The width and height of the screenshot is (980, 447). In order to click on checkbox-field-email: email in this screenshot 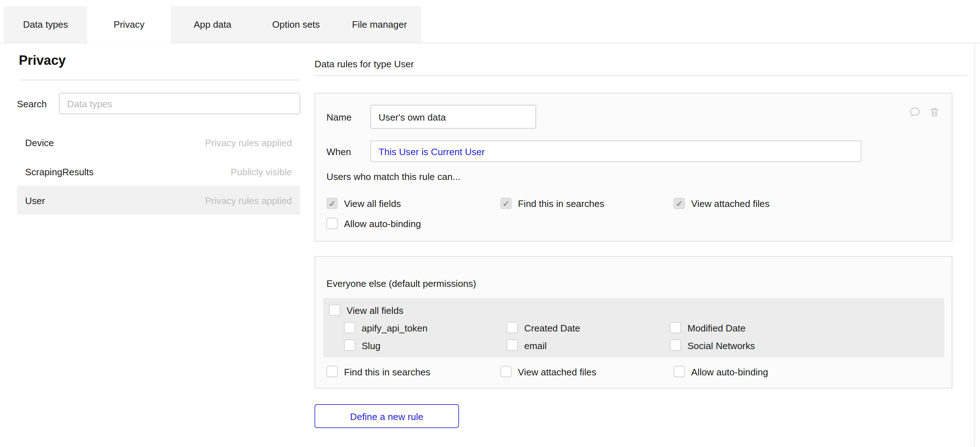, I will do `click(588, 345)`.